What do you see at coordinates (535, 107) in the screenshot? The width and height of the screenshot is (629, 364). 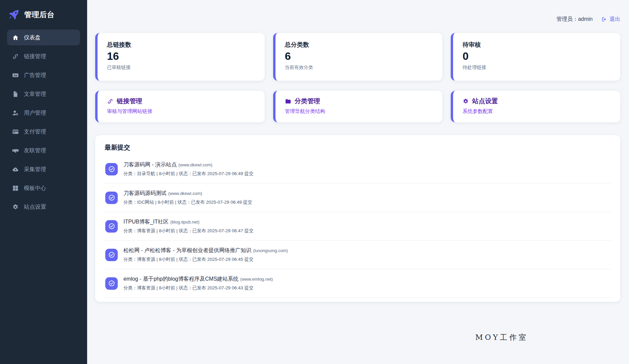 I see `action-card-gear: 站点设置系统参数配置` at bounding box center [535, 107].